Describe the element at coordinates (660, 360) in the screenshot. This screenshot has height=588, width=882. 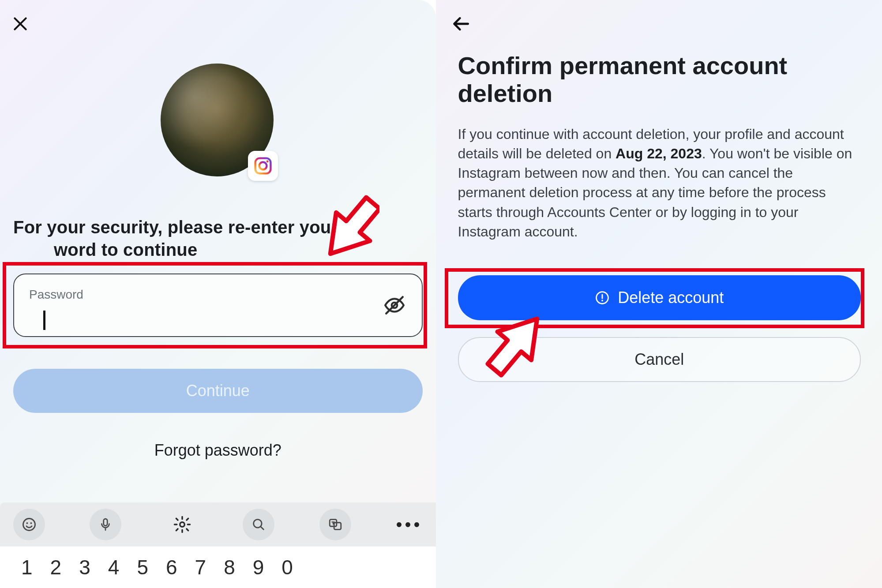
I see `cancel-button: Cancel` at that location.